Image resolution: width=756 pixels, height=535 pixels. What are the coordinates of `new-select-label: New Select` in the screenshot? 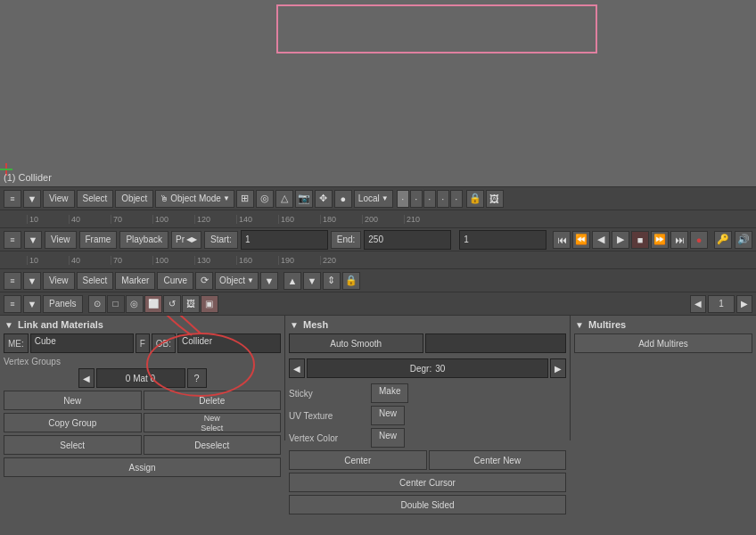 It's located at (212, 423).